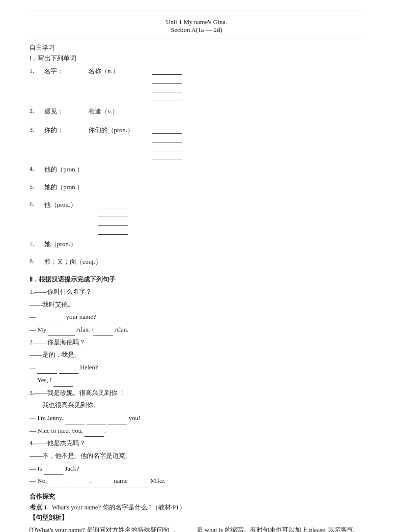 The height and width of the screenshot is (532, 393). Describe the element at coordinates (196, 84) in the screenshot. I see `word-item-1: 1. 名字； 名称（n.）` at that location.